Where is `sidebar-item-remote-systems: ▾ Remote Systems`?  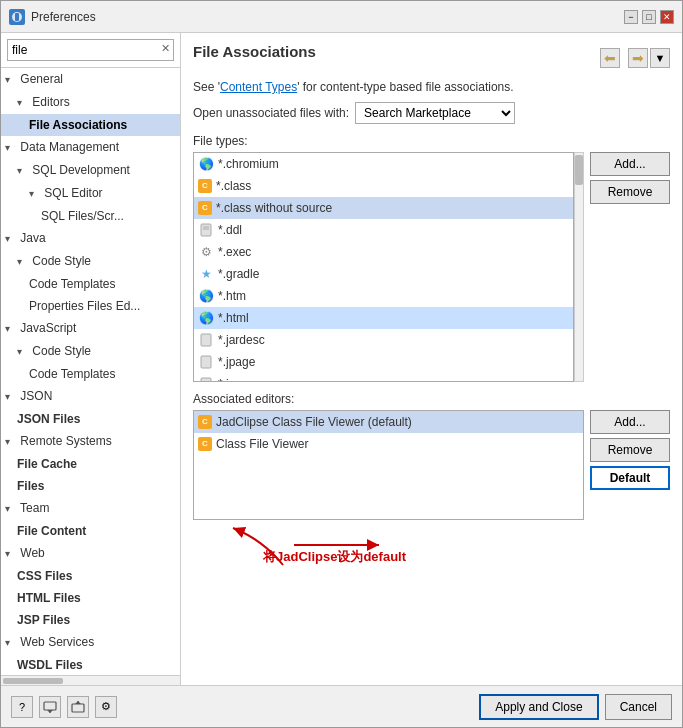 sidebar-item-remote-systems: ▾ Remote Systems is located at coordinates (90, 442).